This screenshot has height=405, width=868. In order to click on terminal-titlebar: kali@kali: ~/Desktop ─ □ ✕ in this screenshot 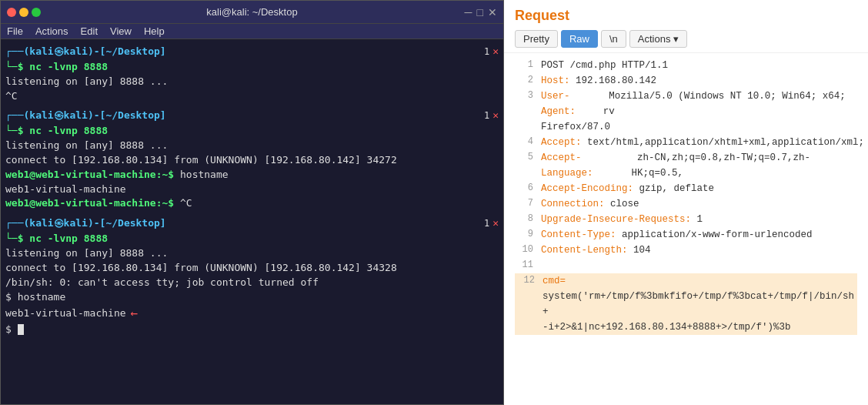, I will do `click(252, 12)`.